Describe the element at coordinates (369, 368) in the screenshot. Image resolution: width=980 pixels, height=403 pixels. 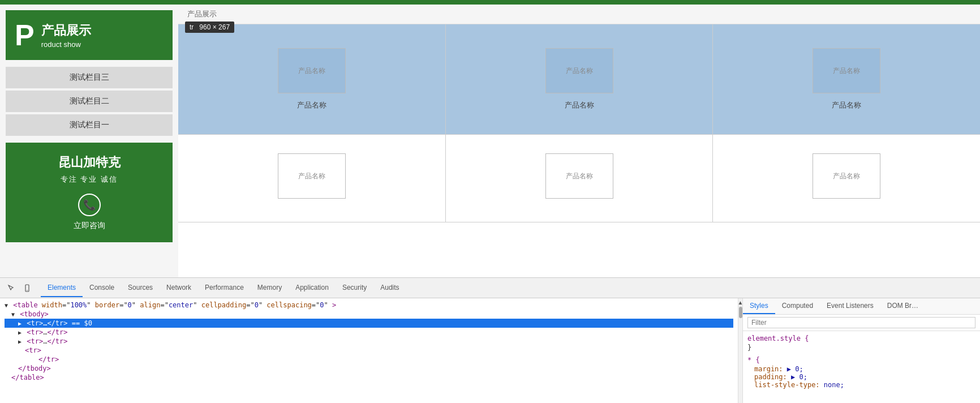
I see `html-line-tbody-close: </tbody>` at that location.